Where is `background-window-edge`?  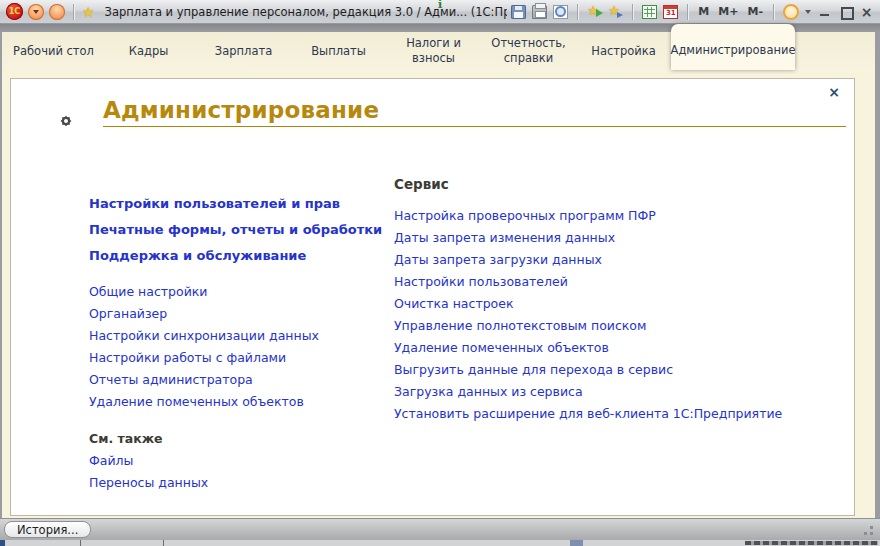
background-window-edge is located at coordinates (440, 543).